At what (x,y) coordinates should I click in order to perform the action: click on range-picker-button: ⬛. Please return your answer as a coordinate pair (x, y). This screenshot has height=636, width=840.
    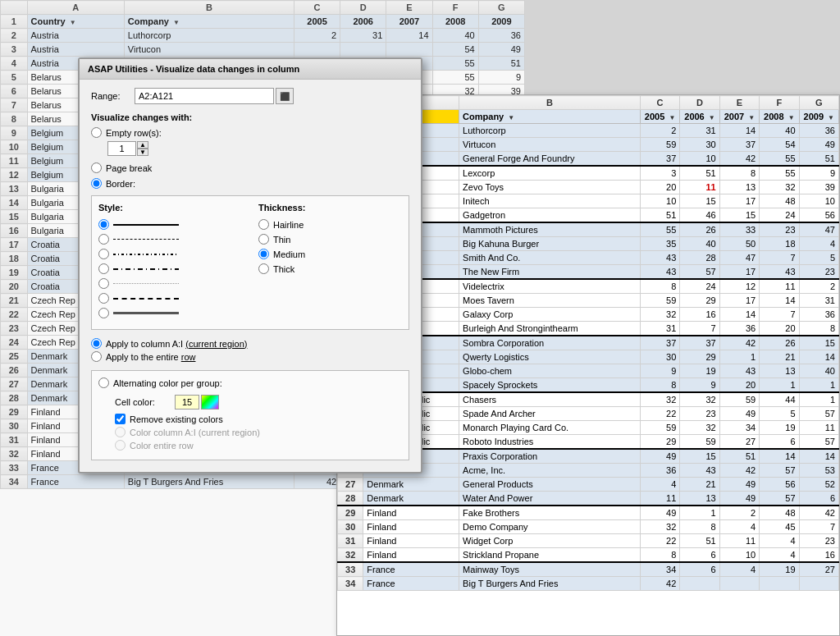
    Looking at the image, I should click on (285, 96).